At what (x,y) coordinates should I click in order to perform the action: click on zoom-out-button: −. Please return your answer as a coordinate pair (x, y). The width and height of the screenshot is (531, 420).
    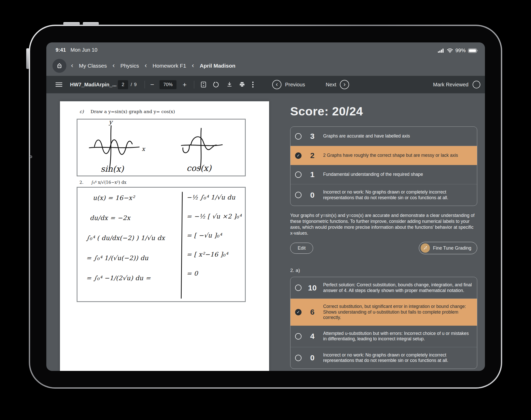
    Looking at the image, I should click on (152, 85).